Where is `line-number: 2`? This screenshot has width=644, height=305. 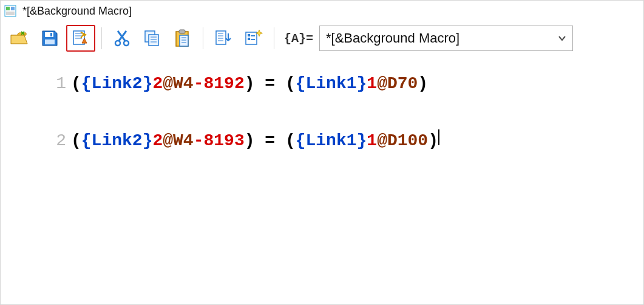
line-number: 2 is located at coordinates (55, 141).